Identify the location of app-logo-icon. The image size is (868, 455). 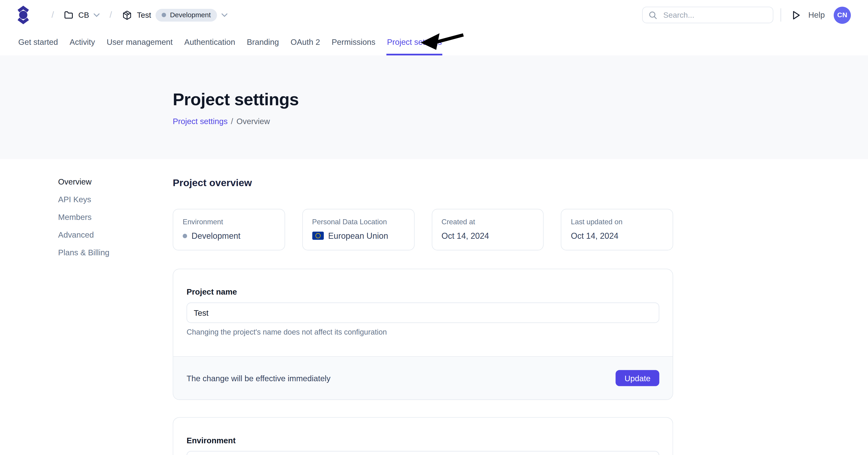
(23, 15).